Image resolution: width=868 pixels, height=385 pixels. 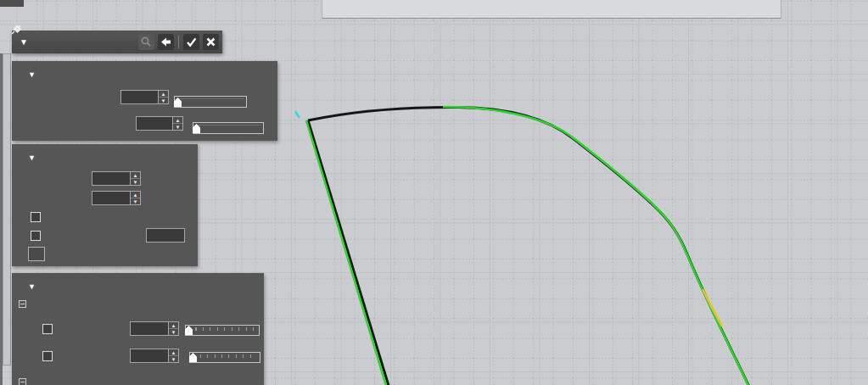 I want to click on display-option-group: ▼ ▲▼ ▲▼, so click(x=144, y=101).